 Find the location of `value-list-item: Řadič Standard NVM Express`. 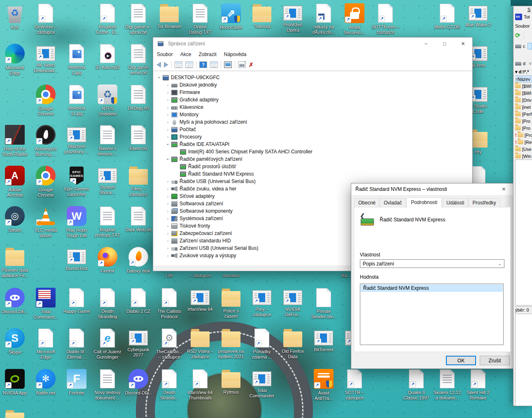

value-list-item: Řadič Standard NVM Express is located at coordinates (432, 288).